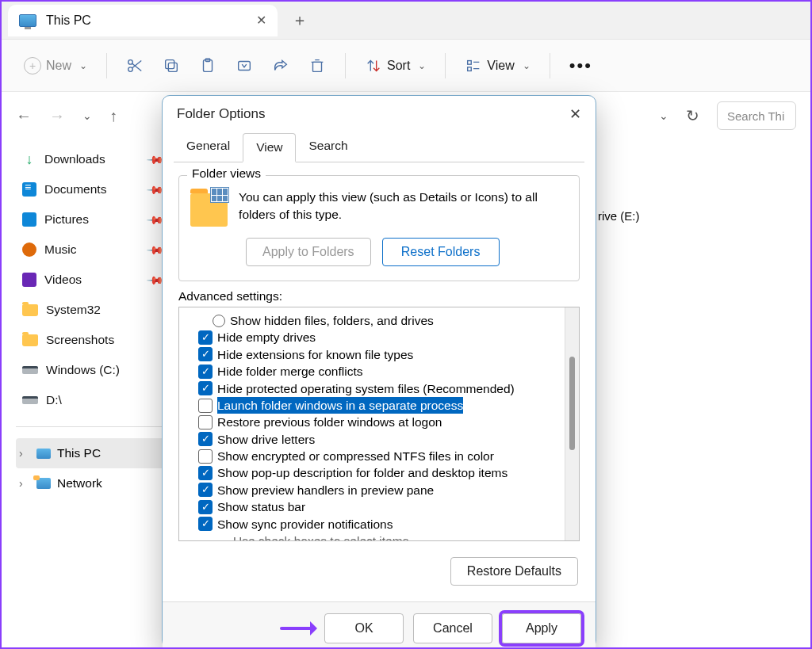  What do you see at coordinates (227, 174) in the screenshot?
I see `folder-views-legend: Folder views` at bounding box center [227, 174].